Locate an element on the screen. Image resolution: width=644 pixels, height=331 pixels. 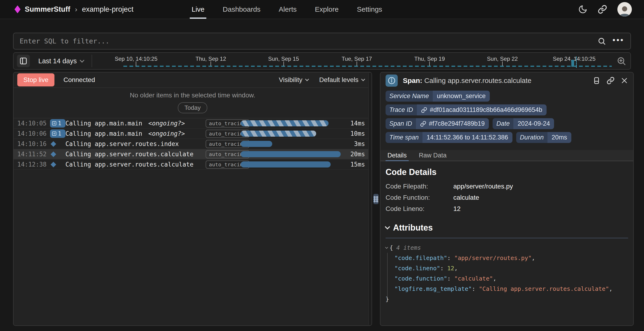
default-levels-label: Default levels is located at coordinates (339, 80).